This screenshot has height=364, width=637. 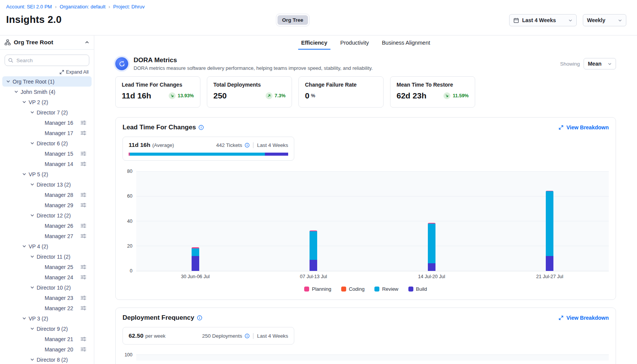 What do you see at coordinates (34, 82) in the screenshot?
I see `tree-item-label: Org Tree Root (1)` at bounding box center [34, 82].